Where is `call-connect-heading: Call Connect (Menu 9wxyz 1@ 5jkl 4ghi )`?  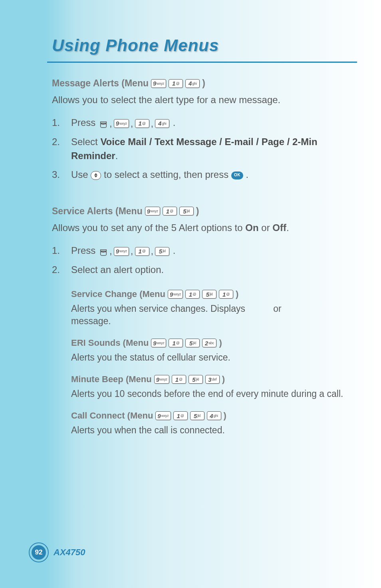 call-connect-heading: Call Connect (Menu 9wxyz 1@ 5jkl 4ghi ) is located at coordinates (214, 416).